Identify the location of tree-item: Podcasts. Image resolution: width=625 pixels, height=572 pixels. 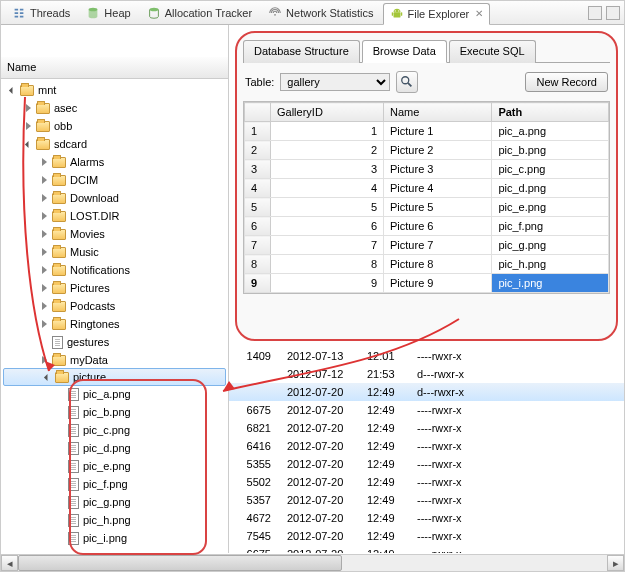
(114, 306).